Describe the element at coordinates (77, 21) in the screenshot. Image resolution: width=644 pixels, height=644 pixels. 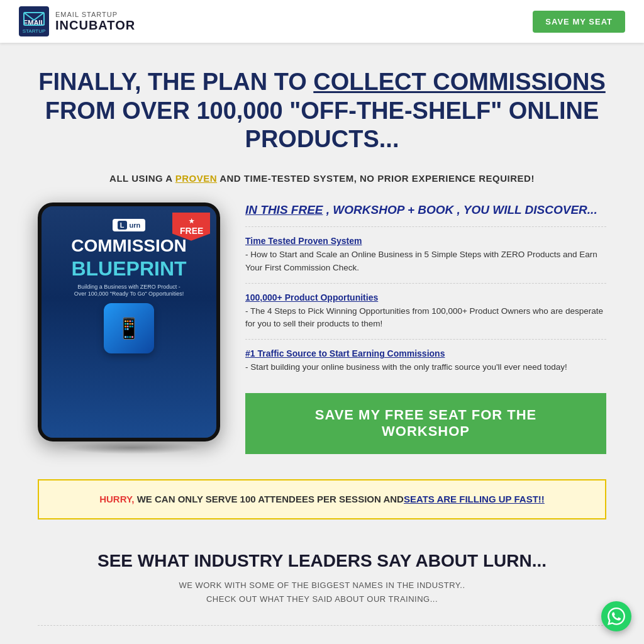
I see `logo: EMAIL STARTUP EMAIL STARTUP INCUBATOR` at that location.